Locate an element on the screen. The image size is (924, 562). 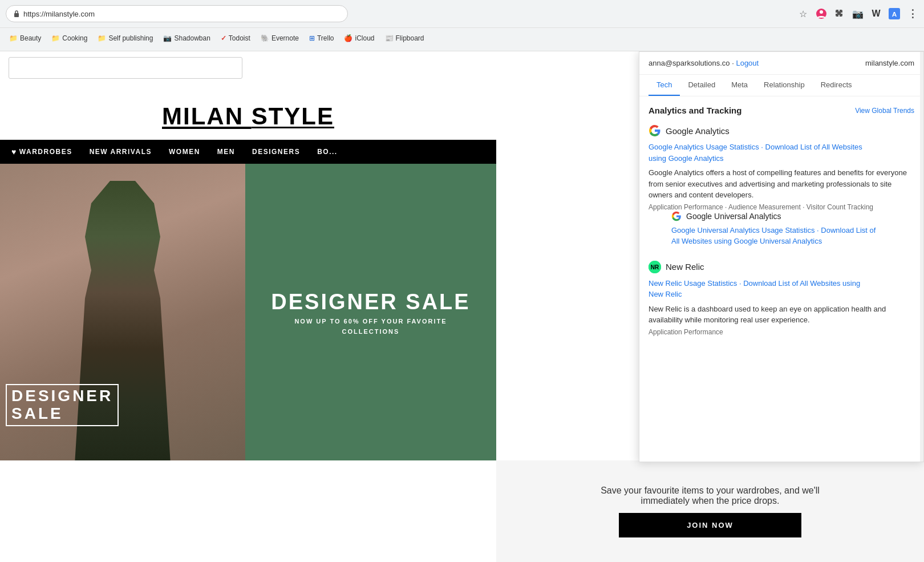
newrelic-logo-circle: NR is located at coordinates (655, 267).